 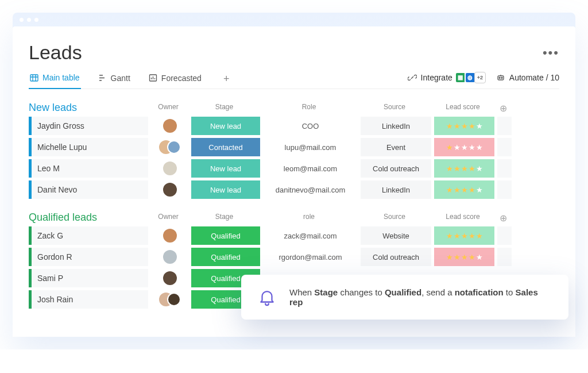 What do you see at coordinates (88, 190) in the screenshot?
I see `lead-name-cell: Danit Nevo` at bounding box center [88, 190].